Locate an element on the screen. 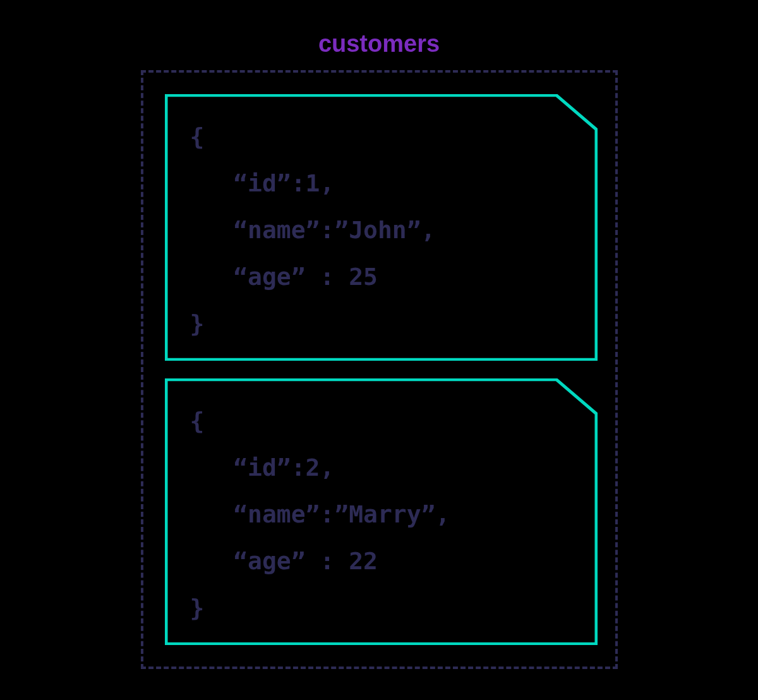 Image resolution: width=758 pixels, height=700 pixels. json-line: “age” : 22 is located at coordinates (284, 561).